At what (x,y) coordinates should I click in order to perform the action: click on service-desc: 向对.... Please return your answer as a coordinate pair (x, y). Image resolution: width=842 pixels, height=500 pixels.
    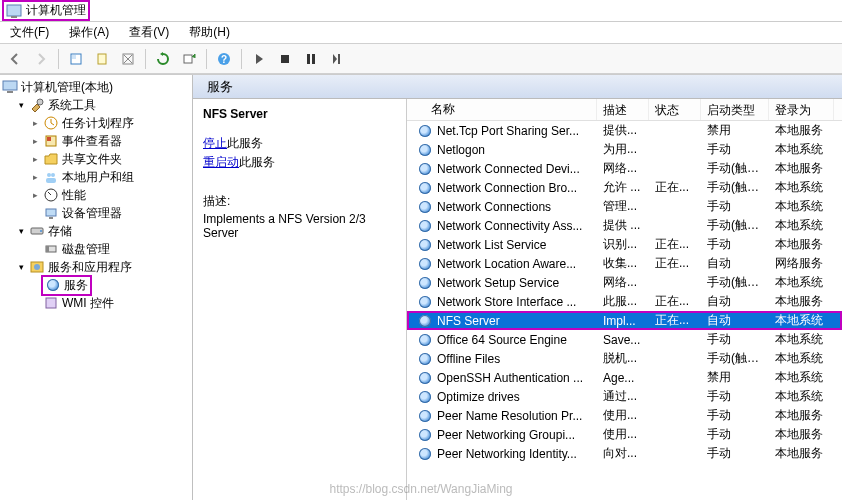
    Looking at the image, I should click on (623, 454).